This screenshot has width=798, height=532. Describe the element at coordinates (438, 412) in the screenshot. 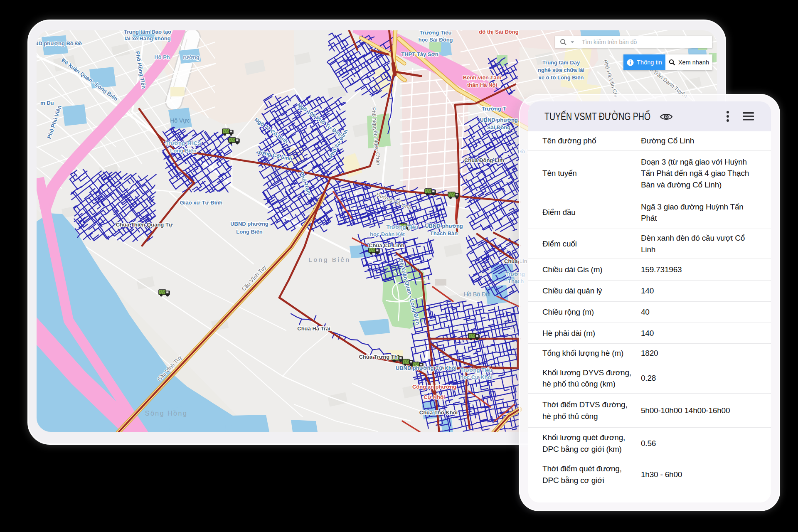

I see `svg-text: Chùa Thổ Khối` at that location.